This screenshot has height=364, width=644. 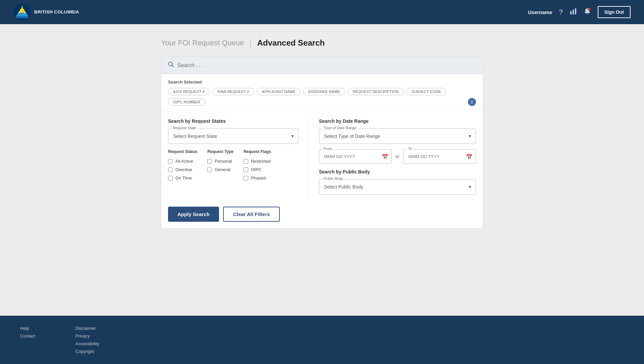 What do you see at coordinates (279, 92) in the screenshot?
I see `search-chip: APPLICANT NAME` at bounding box center [279, 92].